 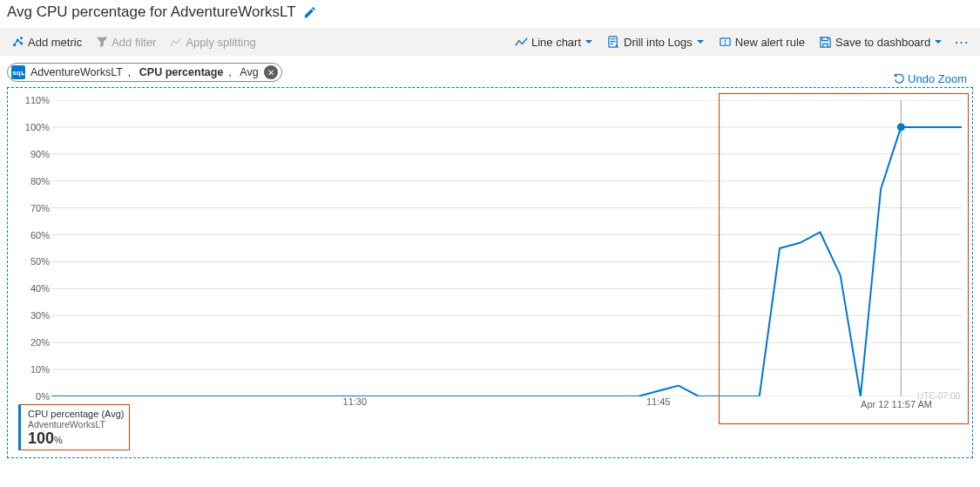 I want to click on pill-resource: AdventureWorksLT, so click(x=77, y=72).